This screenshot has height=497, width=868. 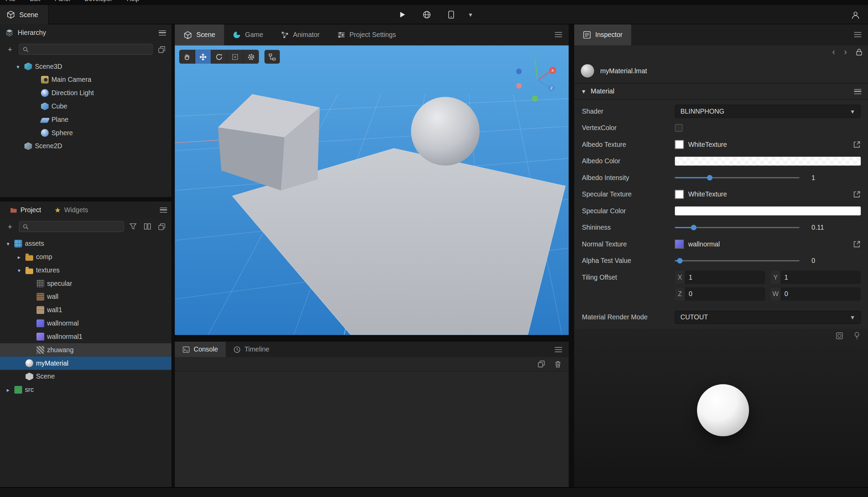 I want to click on tree-item-specular: specular, so click(x=86, y=283).